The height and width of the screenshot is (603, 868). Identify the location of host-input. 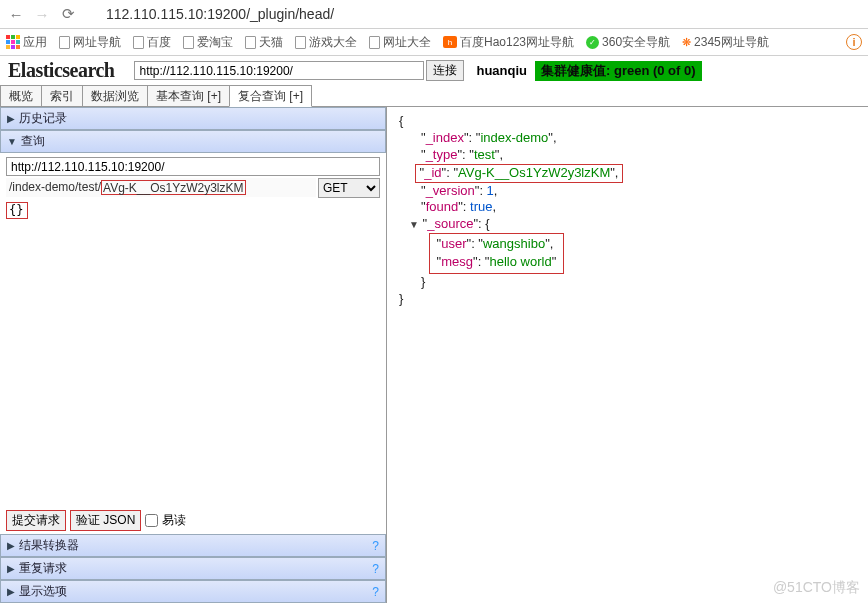
(193, 166).